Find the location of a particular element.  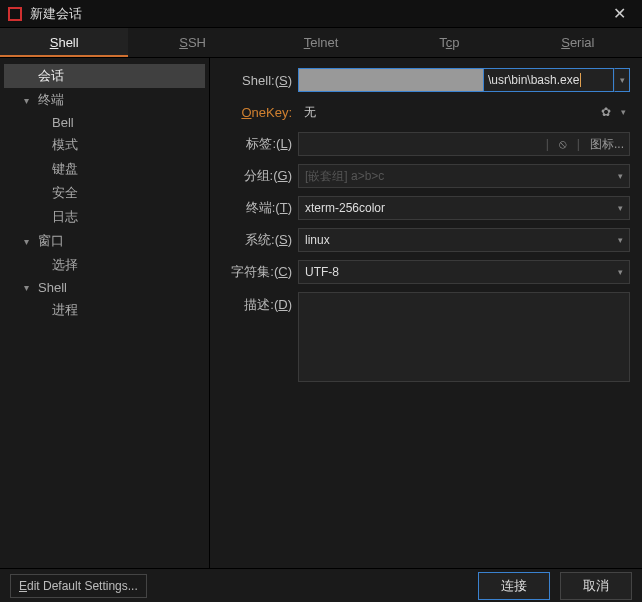

sidebar-item-label: 模式 is located at coordinates (65, 145).